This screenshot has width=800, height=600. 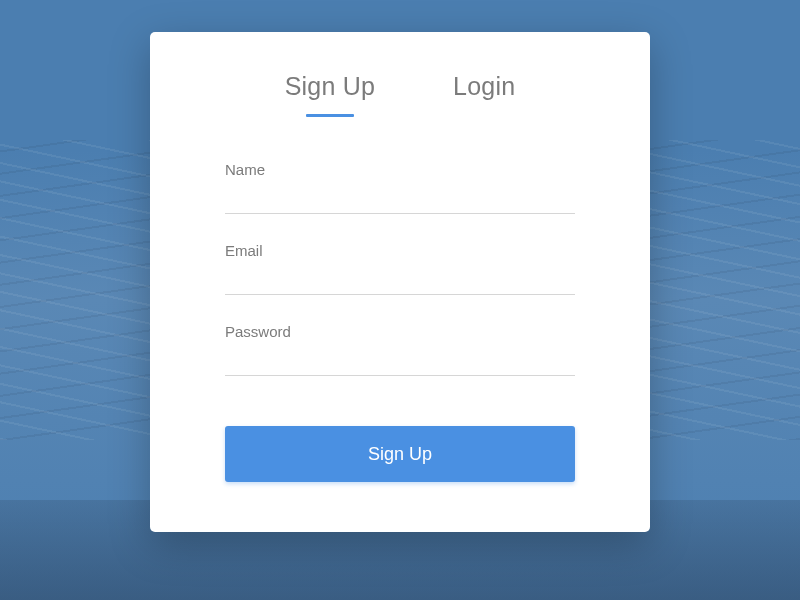 I want to click on field-email: Email, so click(x=400, y=268).